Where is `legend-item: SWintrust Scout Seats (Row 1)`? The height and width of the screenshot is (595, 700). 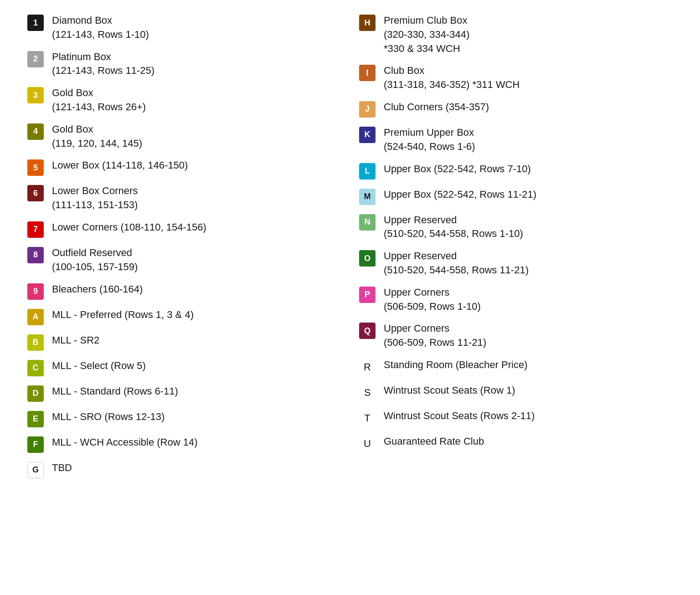 legend-item: SWintrust Scout Seats (Row 1) is located at coordinates (516, 392).